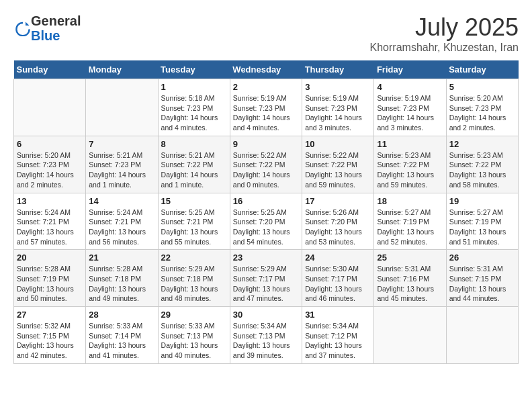  What do you see at coordinates (122, 201) in the screenshot?
I see `day-number: 14` at bounding box center [122, 201].